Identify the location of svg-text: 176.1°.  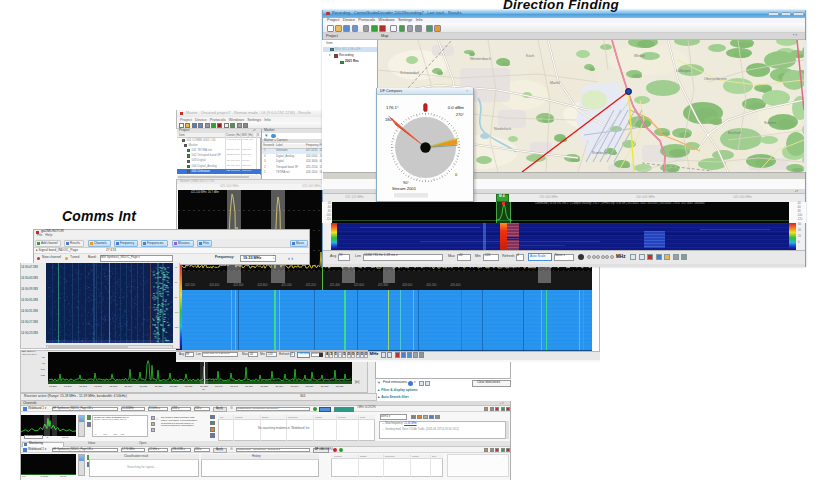
(392, 108).